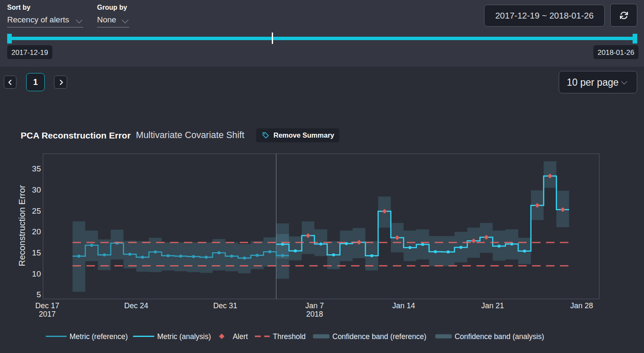 The width and height of the screenshot is (644, 353). I want to click on svg-text: 35, so click(36, 169).